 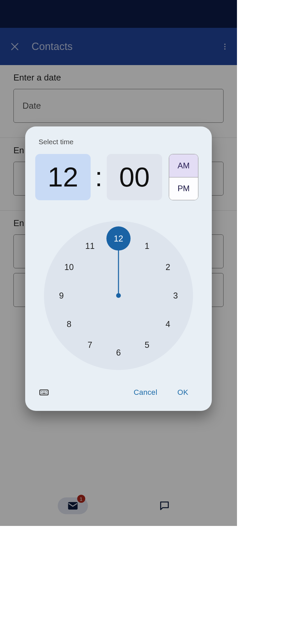 I want to click on am-button: AM, so click(x=184, y=166).